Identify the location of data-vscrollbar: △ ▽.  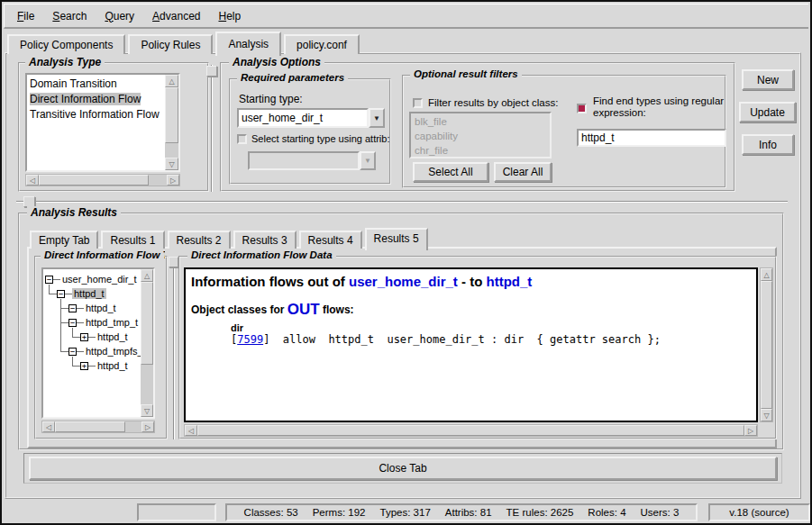
(766, 345).